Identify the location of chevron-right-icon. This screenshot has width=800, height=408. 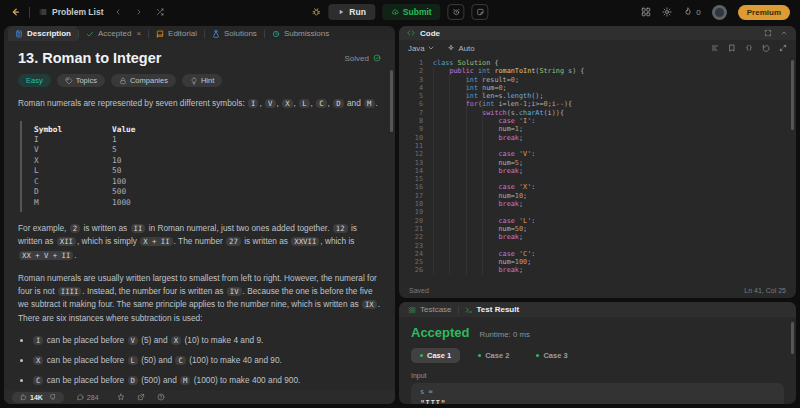
(139, 12).